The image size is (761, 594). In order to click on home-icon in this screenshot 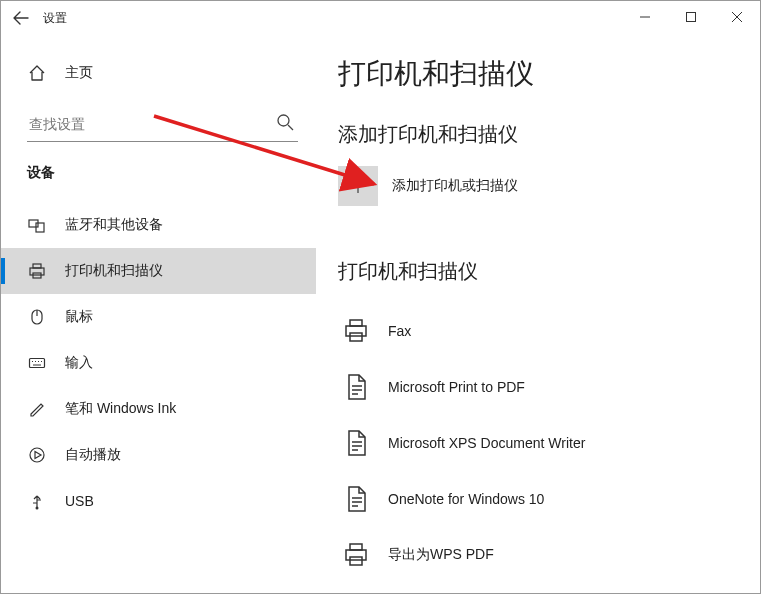, I will do `click(37, 73)`.